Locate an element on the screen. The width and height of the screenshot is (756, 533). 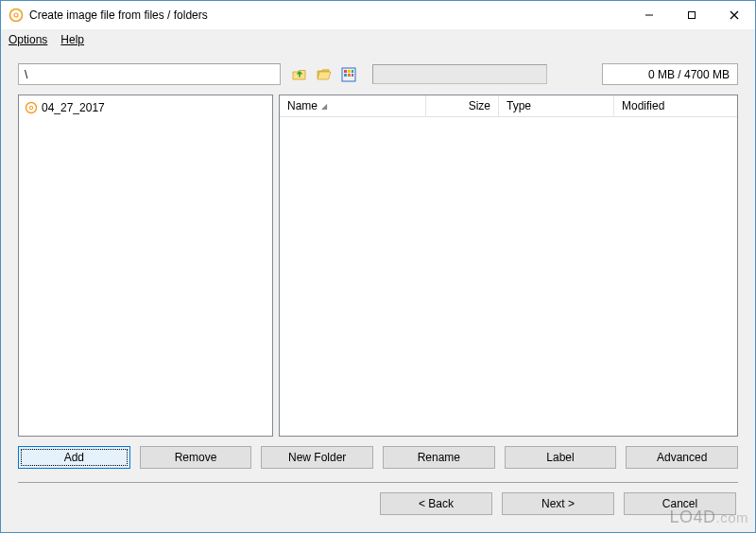
folder-up-icon is located at coordinates (300, 75).